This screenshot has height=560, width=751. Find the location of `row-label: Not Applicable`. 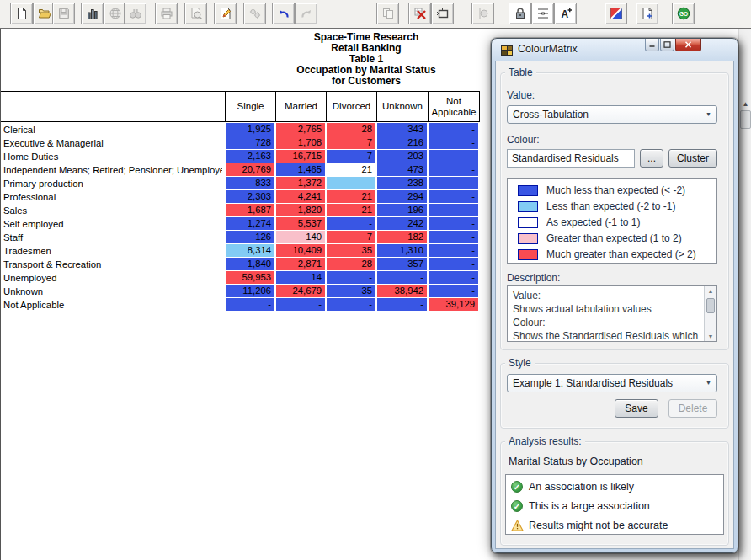

row-label: Not Applicable is located at coordinates (113, 305).